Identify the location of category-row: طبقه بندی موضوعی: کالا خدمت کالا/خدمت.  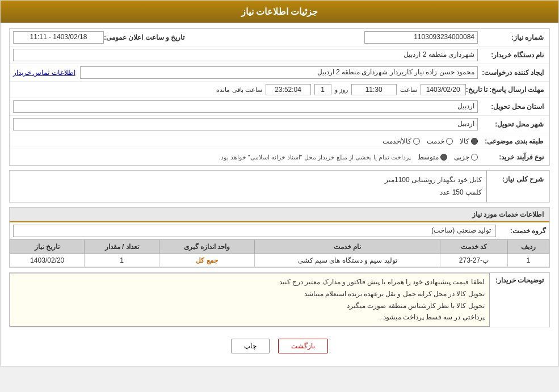
(279, 141).